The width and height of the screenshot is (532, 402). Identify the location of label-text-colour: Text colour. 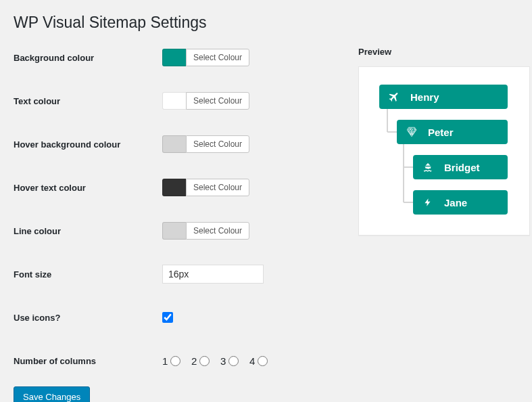
(88, 102).